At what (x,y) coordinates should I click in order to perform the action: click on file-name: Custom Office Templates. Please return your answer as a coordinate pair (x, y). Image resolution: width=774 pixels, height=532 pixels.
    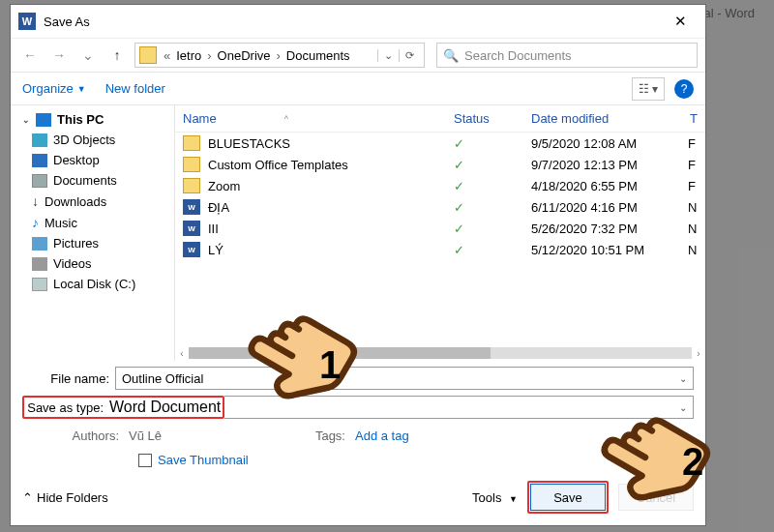
    Looking at the image, I should click on (331, 164).